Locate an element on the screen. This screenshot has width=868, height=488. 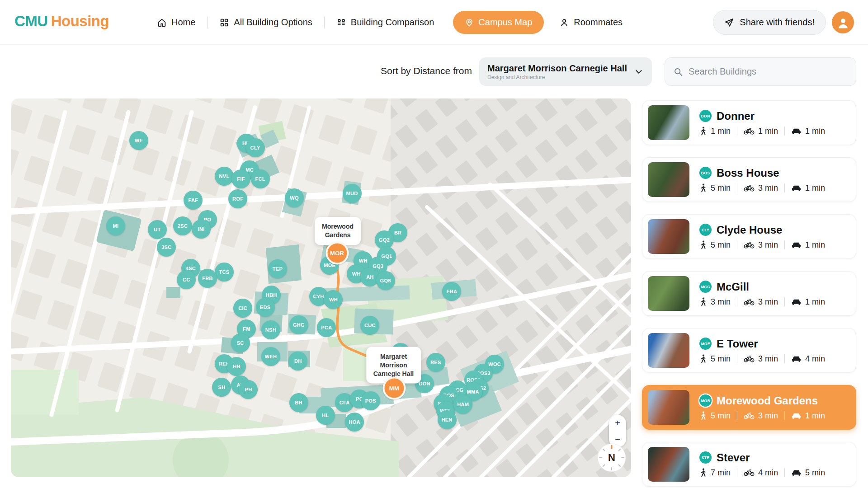
map-marker-wh: WH is located at coordinates (333, 300).